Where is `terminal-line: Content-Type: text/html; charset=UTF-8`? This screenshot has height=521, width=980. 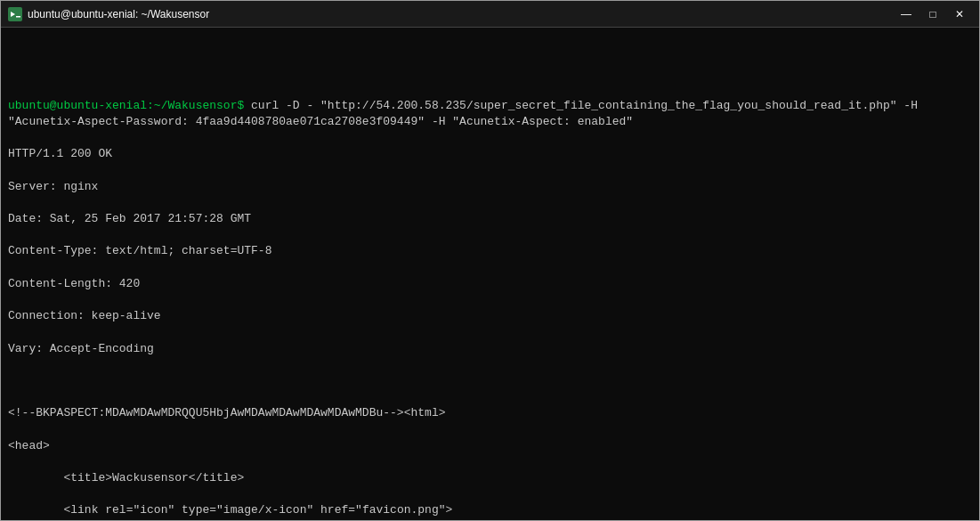 terminal-line: Content-Type: text/html; charset=UTF-8 is located at coordinates (490, 251).